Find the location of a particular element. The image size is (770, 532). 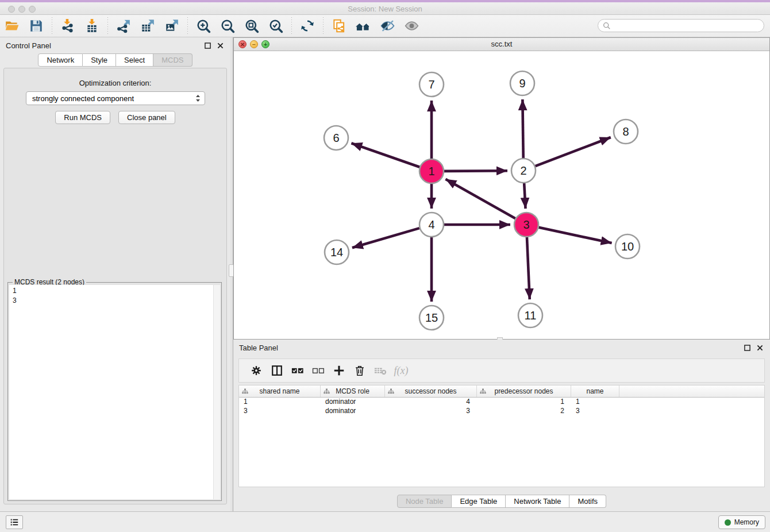

hide-selected-icon is located at coordinates (387, 26).